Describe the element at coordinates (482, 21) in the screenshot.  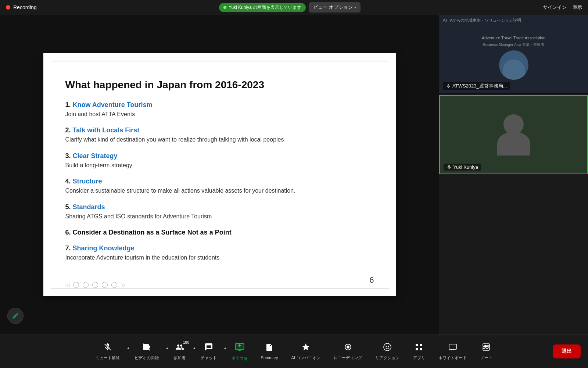
I see `card1-top-text: ATTAからの地域事例・ソリューション説明` at that location.